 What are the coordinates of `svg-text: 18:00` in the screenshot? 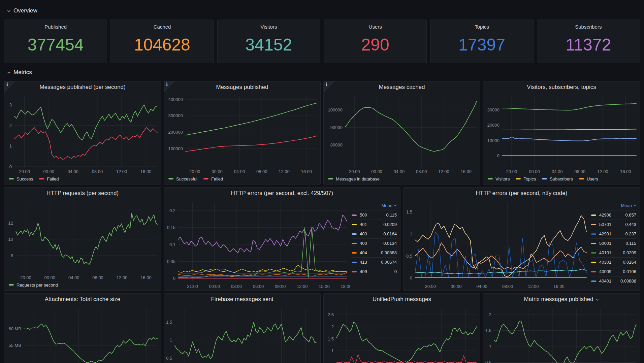 It's located at (346, 286).